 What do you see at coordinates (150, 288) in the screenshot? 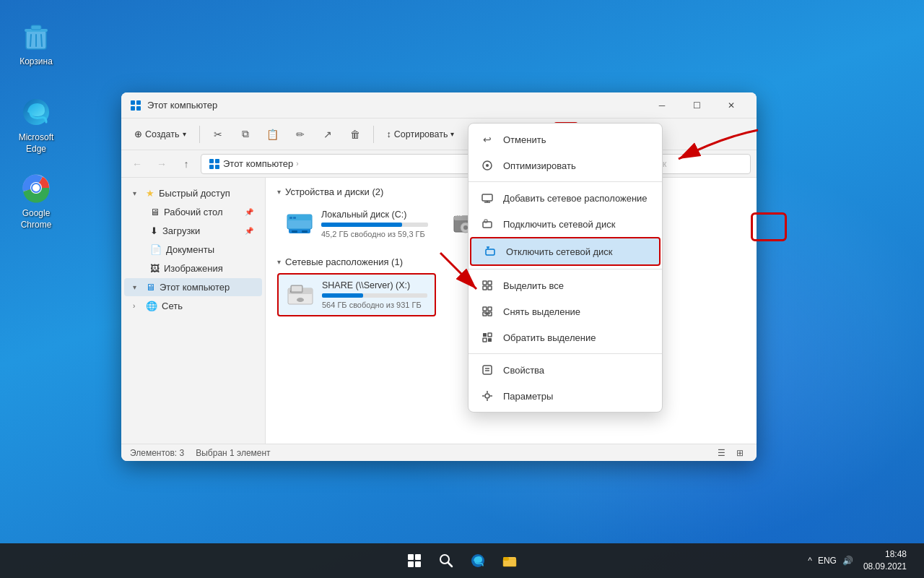
I see `this-pc-icon: 🖥` at bounding box center [150, 288].